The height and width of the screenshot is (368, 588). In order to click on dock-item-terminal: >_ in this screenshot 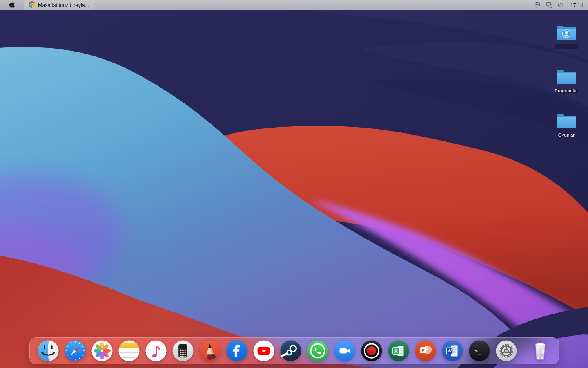, I will do `click(479, 351)`.